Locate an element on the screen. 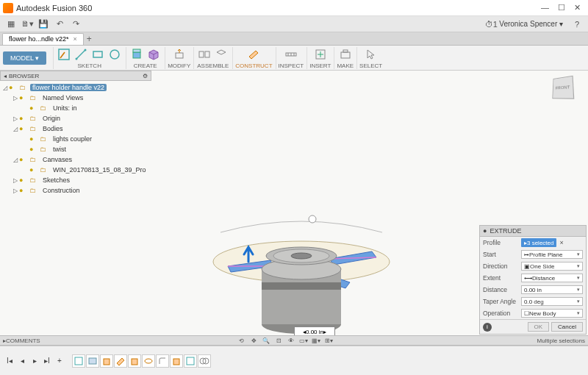  comments-label: COMMENTS is located at coordinates (24, 341).